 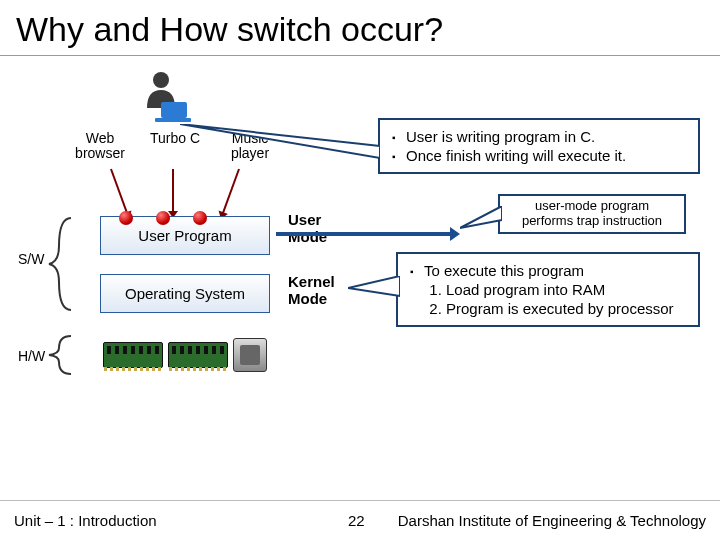 What do you see at coordinates (100, 146) in the screenshot?
I see `app-web-browser: Web browser` at bounding box center [100, 146].